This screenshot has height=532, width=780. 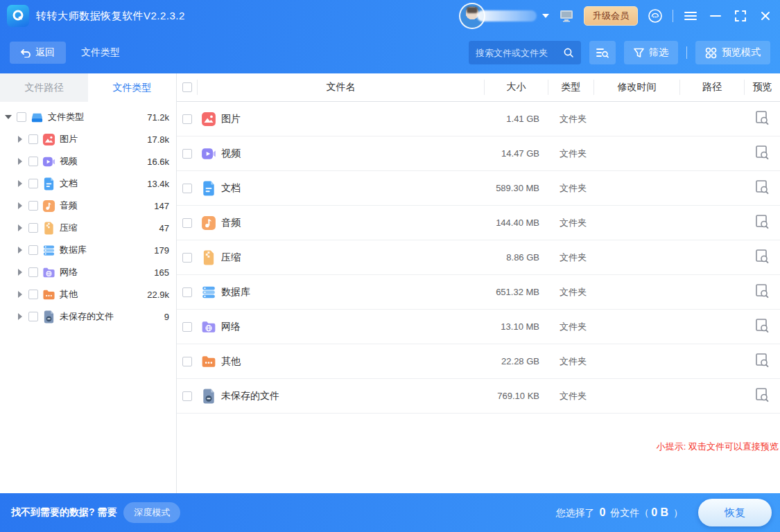 I want to click on deep-mode-button: 深度模式, so click(x=152, y=513).